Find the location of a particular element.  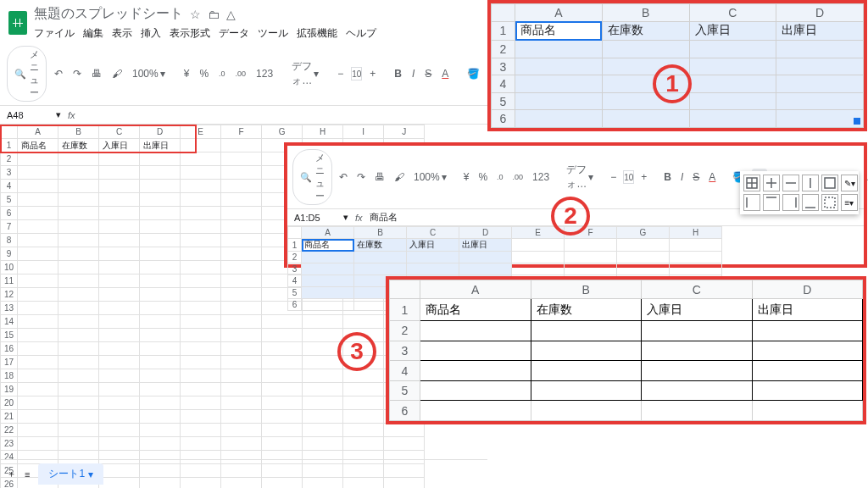

border-inner-icon is located at coordinates (771, 183).